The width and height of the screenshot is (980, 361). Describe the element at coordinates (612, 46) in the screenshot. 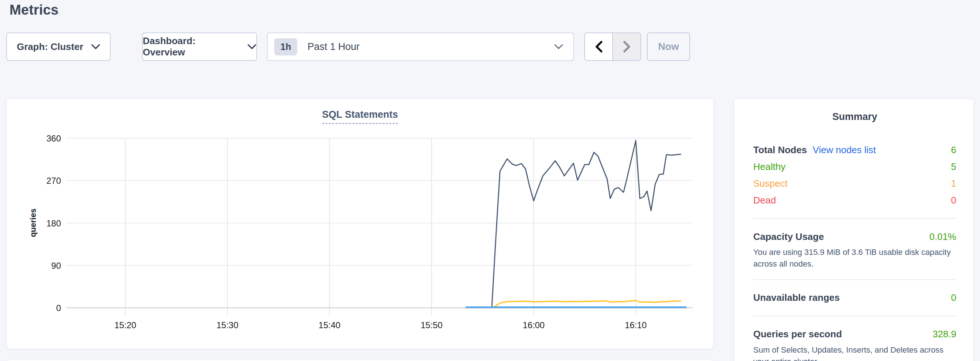

I see `time-window-pager` at that location.